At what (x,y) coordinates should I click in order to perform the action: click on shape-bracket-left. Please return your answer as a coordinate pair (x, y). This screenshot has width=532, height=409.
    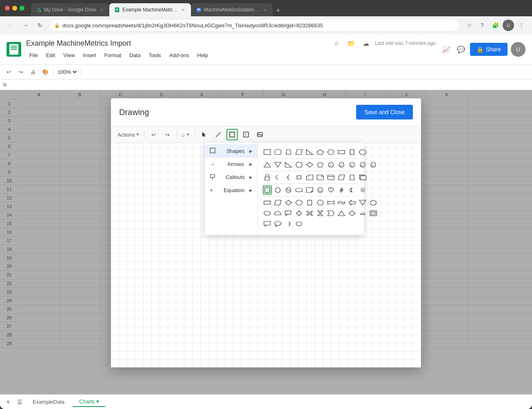
    Looking at the image, I should click on (278, 177).